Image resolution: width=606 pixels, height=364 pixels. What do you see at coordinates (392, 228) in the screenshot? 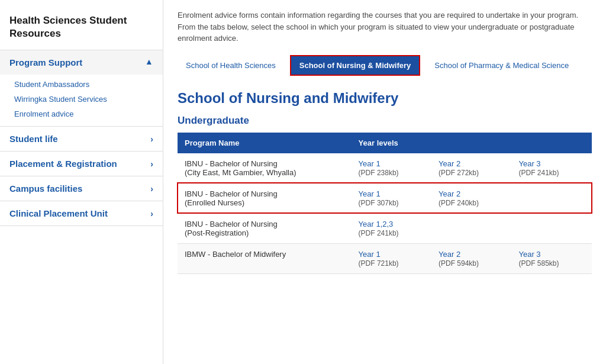
I see `year-cell: Year 1,2,3 (PDF 241kb)` at bounding box center [392, 228].